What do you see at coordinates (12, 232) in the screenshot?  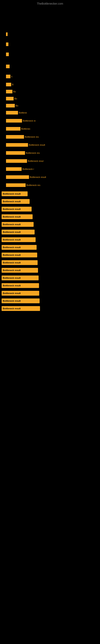 I see `result-label-5: Bottleneck result` at bounding box center [12, 232].